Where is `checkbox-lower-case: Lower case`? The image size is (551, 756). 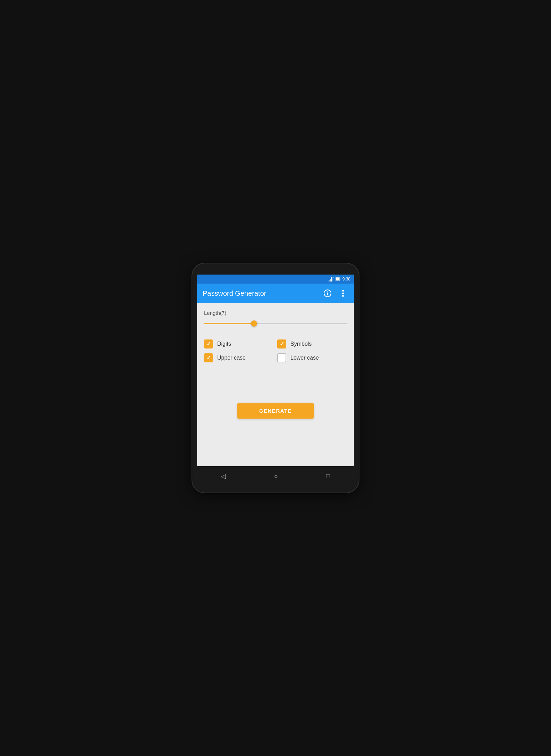
checkbox-lower-case: Lower case is located at coordinates (312, 358).